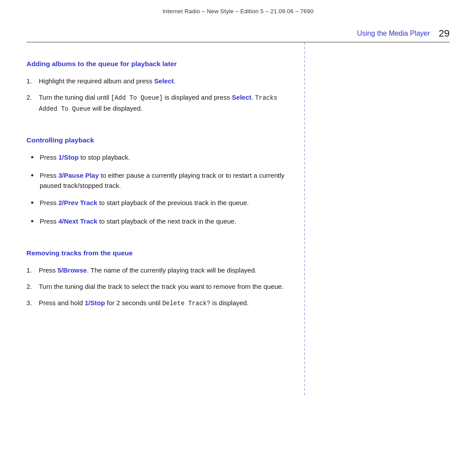  Describe the element at coordinates (33, 303) in the screenshot. I see `list-number: 3.` at that location.